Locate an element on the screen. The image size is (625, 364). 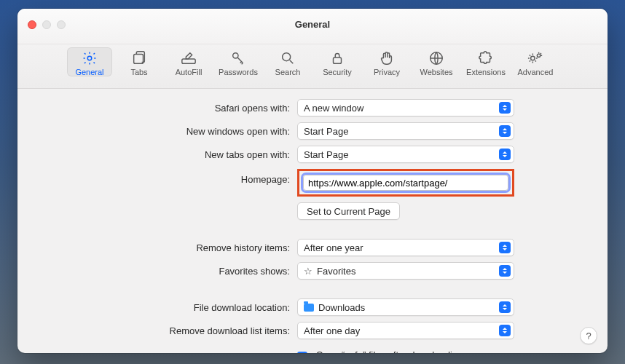
toolbar-row: General Tabs AutoFill is located at coordinates (312, 62).